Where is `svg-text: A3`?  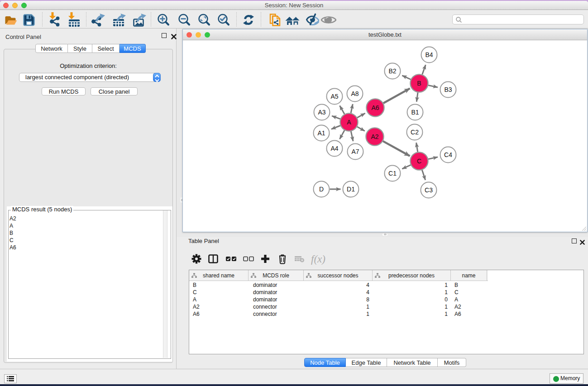 svg-text: A3 is located at coordinates (321, 112).